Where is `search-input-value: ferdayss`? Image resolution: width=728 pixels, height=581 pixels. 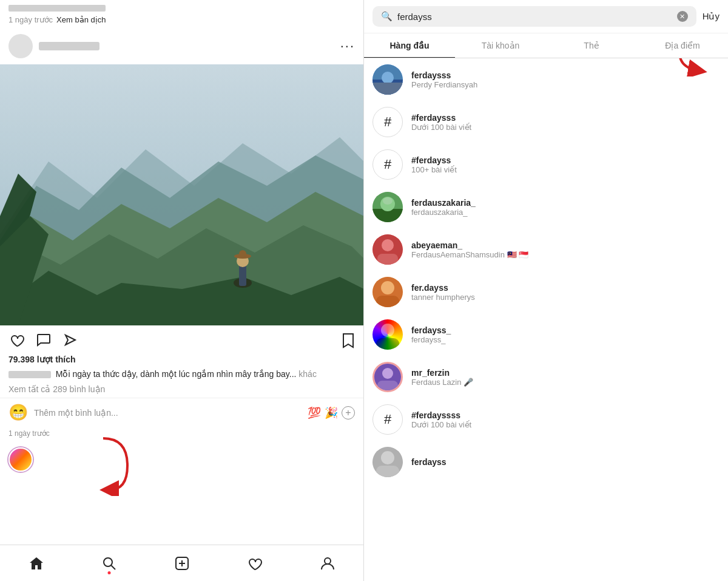 search-input-value: ferdayss is located at coordinates (415, 17).